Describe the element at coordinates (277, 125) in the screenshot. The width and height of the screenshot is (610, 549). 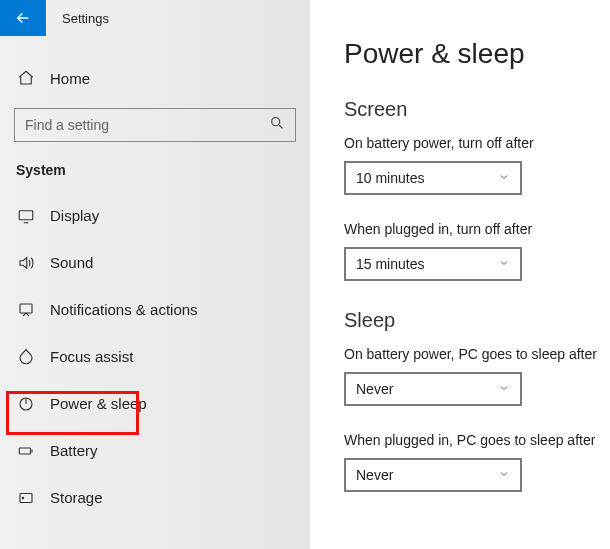
I see `search-icon` at that location.